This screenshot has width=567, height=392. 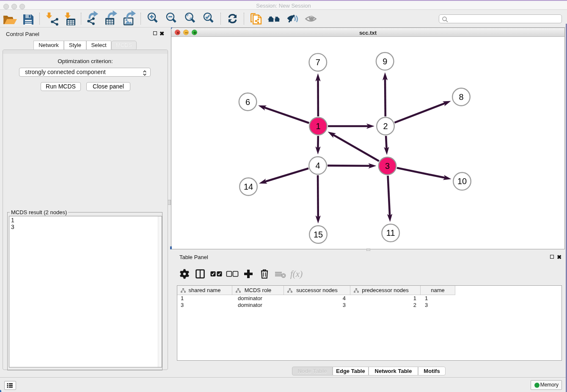 What do you see at coordinates (388, 166) in the screenshot?
I see `svg-text: 3` at bounding box center [388, 166].